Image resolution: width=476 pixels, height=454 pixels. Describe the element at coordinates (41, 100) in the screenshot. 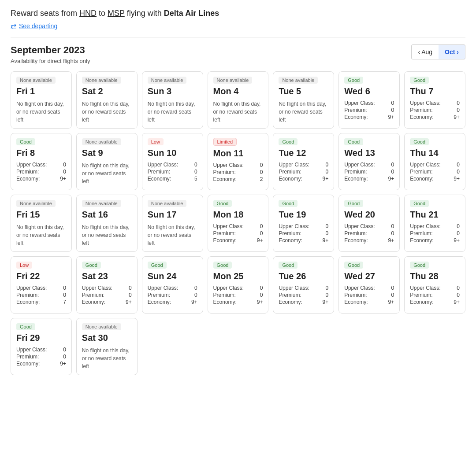

I see `day-card: None availableFri 1No flight on this day…` at that location.